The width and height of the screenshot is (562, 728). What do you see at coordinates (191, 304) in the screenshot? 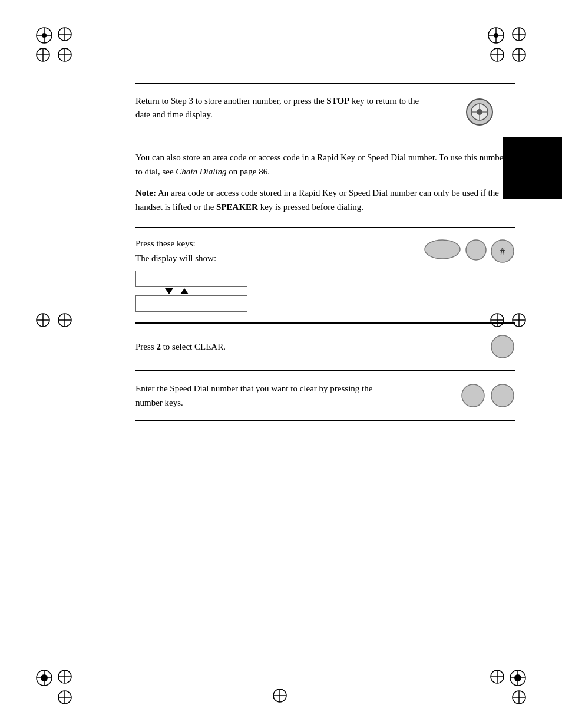
I see `display-box-bottom` at bounding box center [191, 304].